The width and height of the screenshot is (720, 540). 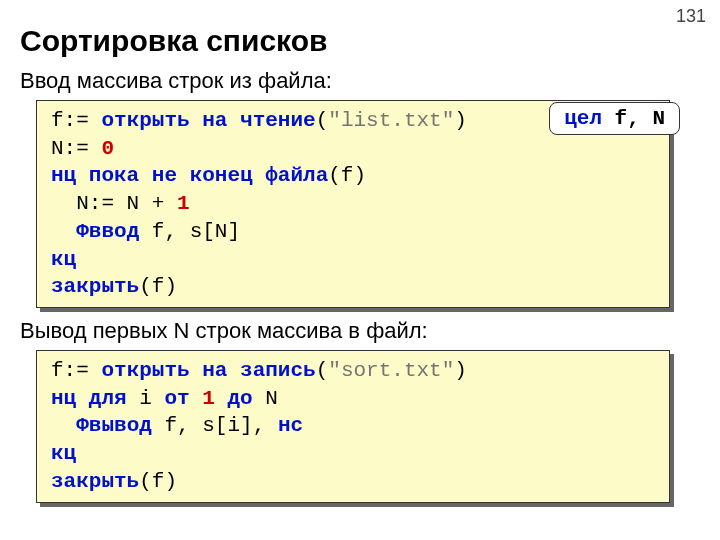 I want to click on section2-heading: Вывод первых N строк массива в файл:, so click(x=360, y=331).